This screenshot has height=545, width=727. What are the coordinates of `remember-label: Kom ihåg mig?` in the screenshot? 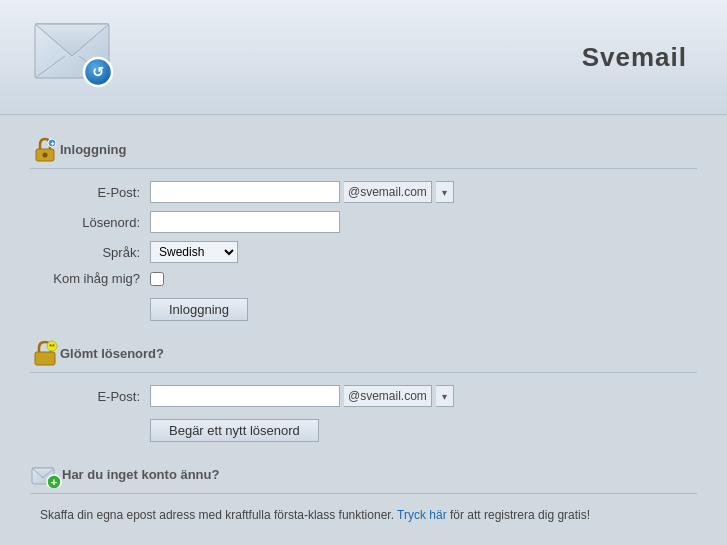 It's located at (90, 278).